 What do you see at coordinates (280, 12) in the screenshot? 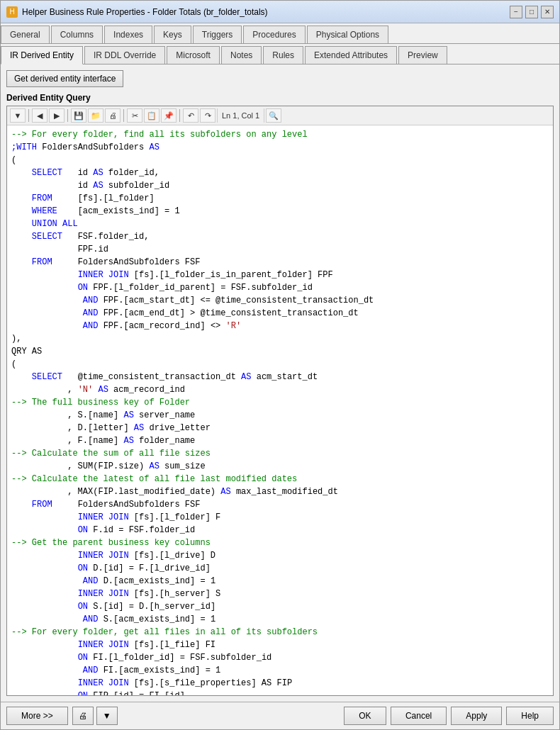
I see `title-bar: H Helper Business Rule Properties - Fold…` at bounding box center [280, 12].